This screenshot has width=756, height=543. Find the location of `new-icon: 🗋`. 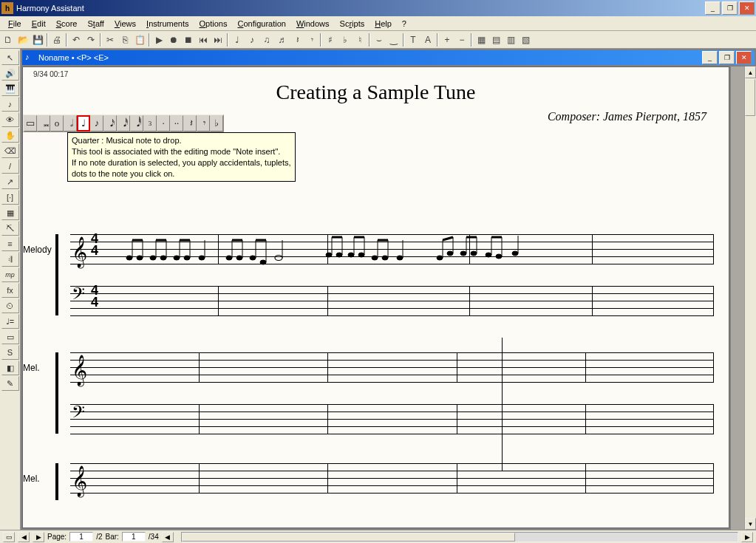

new-icon: 🗋 is located at coordinates (8, 40).